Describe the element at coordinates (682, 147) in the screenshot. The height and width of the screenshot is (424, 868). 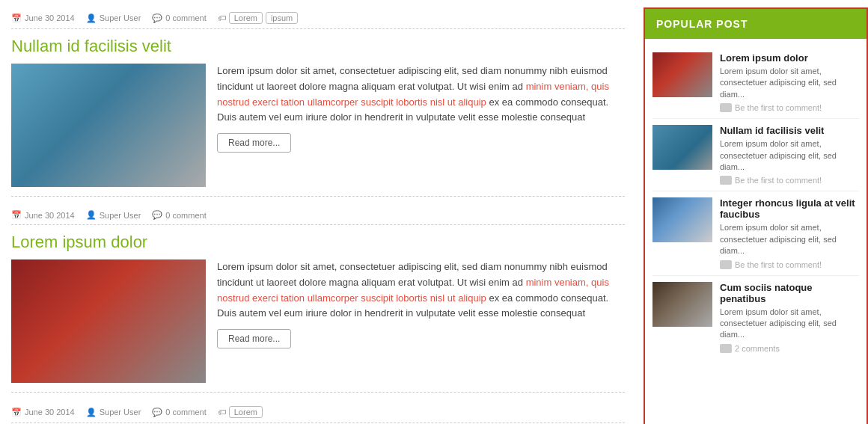
I see `sidebar-post-2-image` at that location.